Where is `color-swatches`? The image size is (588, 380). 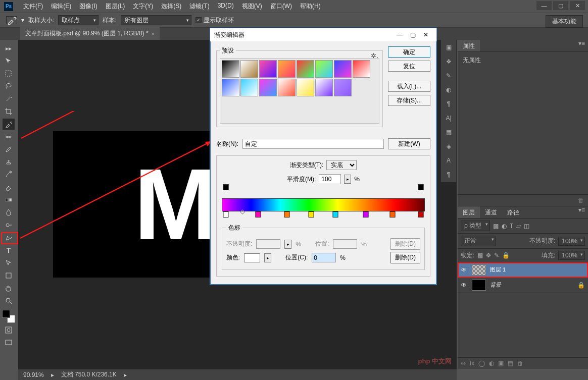
color-swatches is located at coordinates (9, 316).